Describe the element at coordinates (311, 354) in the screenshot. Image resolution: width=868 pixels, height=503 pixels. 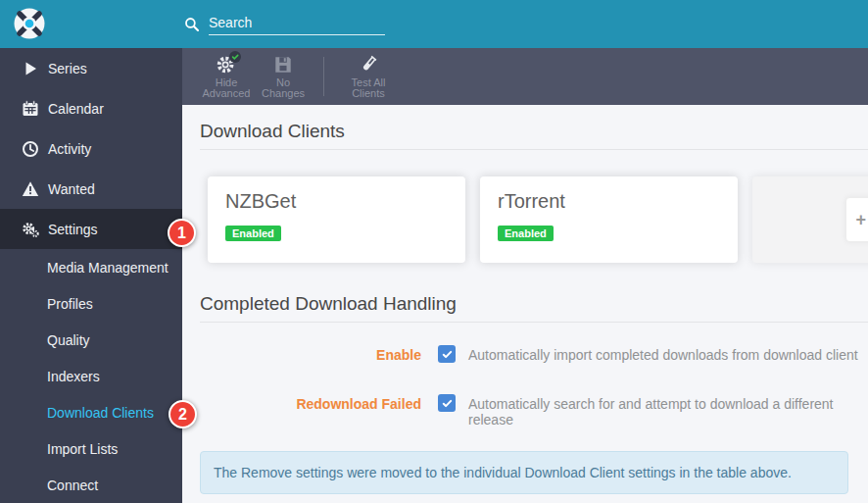
I see `enable-label: Enable` at that location.